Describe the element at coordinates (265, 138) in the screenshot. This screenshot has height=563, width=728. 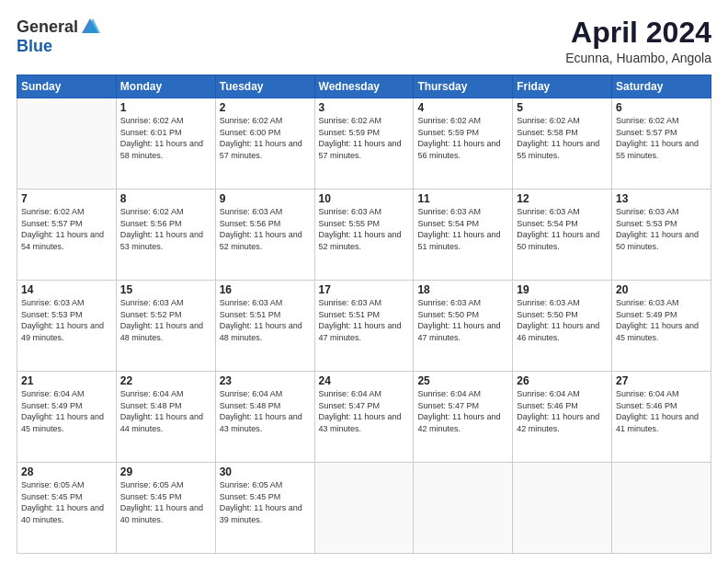
I see `day-info: Sunrise: 6:02 AMSunset: 6:00 PMDaylight:…` at that location.